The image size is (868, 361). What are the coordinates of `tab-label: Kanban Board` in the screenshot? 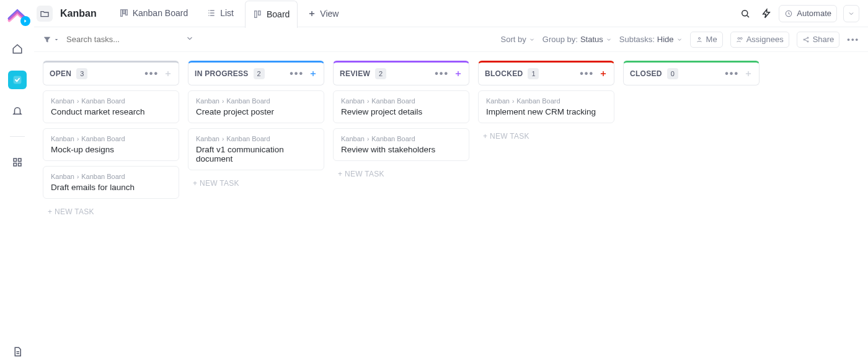 It's located at (161, 13).